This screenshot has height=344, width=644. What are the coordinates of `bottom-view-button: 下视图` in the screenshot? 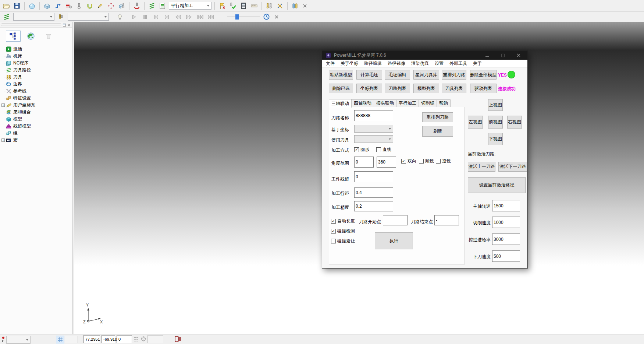 It's located at (495, 139).